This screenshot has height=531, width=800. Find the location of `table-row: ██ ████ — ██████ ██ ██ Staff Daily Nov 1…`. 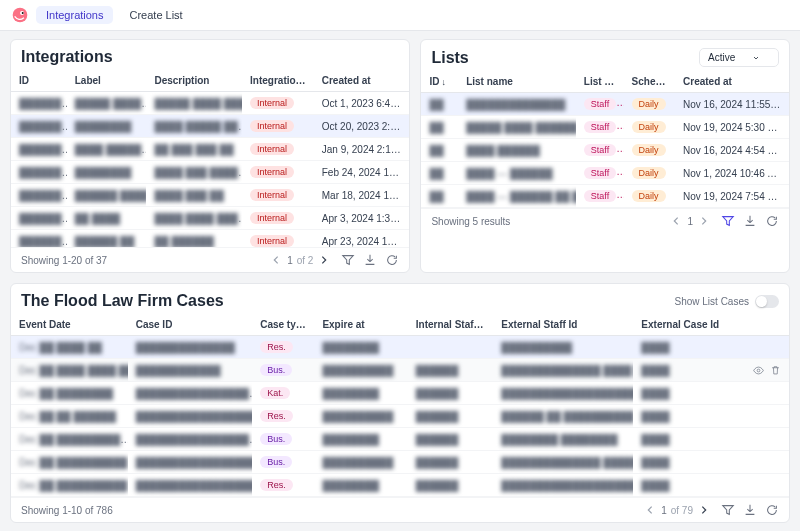

table-row: ██ ████ — ██████ ██ ██ Staff Daily Nov 1… is located at coordinates (605, 196).